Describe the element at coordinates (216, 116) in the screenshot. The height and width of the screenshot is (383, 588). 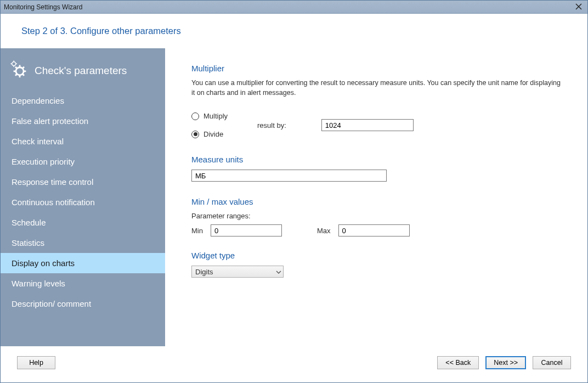
I see `radio-multiply: Multiply` at that location.